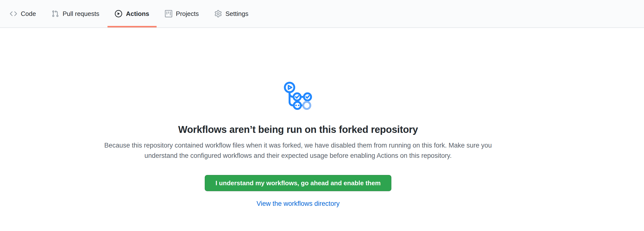 The image size is (644, 231). I want to click on repo-tab-bar: Code Pull requests Actions Projects Sett…, so click(322, 14).